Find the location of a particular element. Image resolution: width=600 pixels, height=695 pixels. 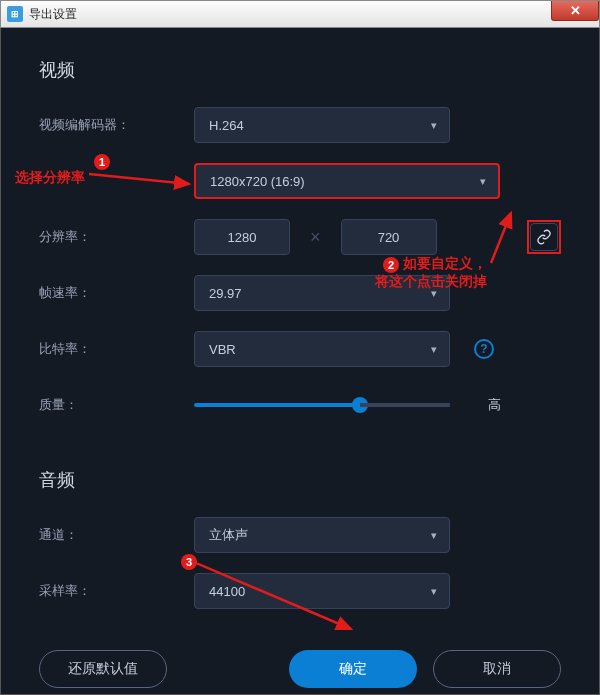

select-channel: 立体声 ▾ is located at coordinates (322, 535).